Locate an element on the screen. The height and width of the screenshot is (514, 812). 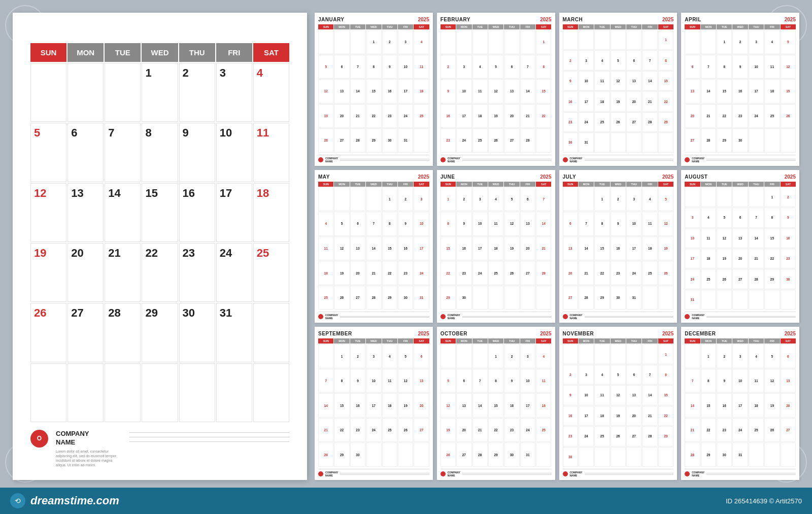
small-day-cell: 15 is located at coordinates (374, 91).